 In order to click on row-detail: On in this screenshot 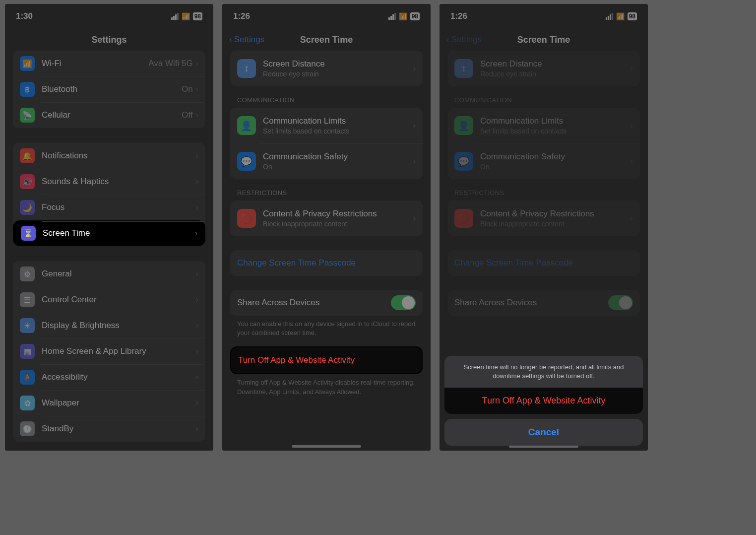, I will do `click(188, 89)`.